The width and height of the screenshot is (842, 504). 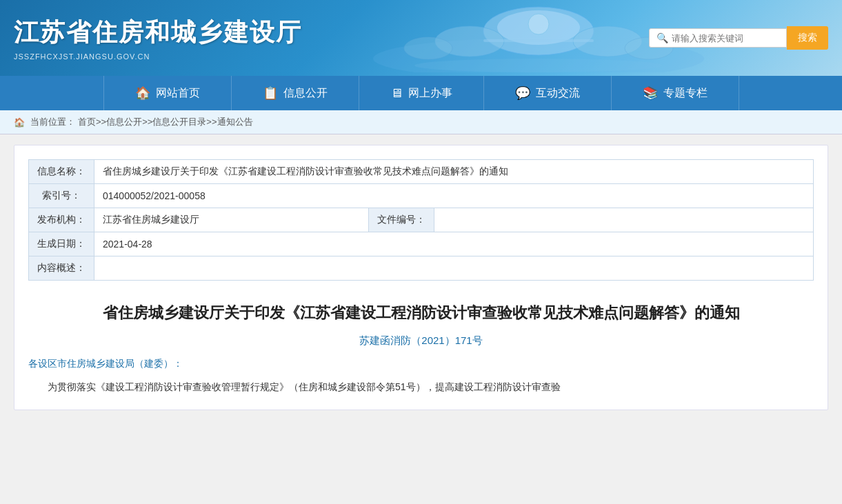 What do you see at coordinates (401, 221) in the screenshot?
I see `label-file-no: 文件编号：` at bounding box center [401, 221].